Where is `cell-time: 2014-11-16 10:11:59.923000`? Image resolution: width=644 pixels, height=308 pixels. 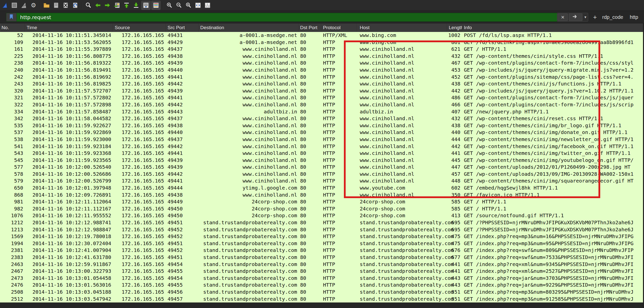 cell-time: 2014-11-16 10:11:59.923000 is located at coordinates (69, 140).